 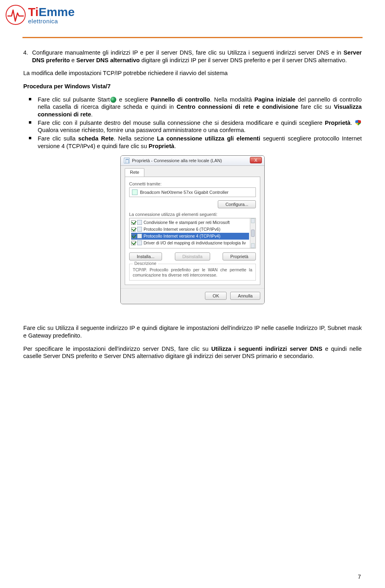 I want to click on cancel-button: Annulla, so click(x=245, y=296).